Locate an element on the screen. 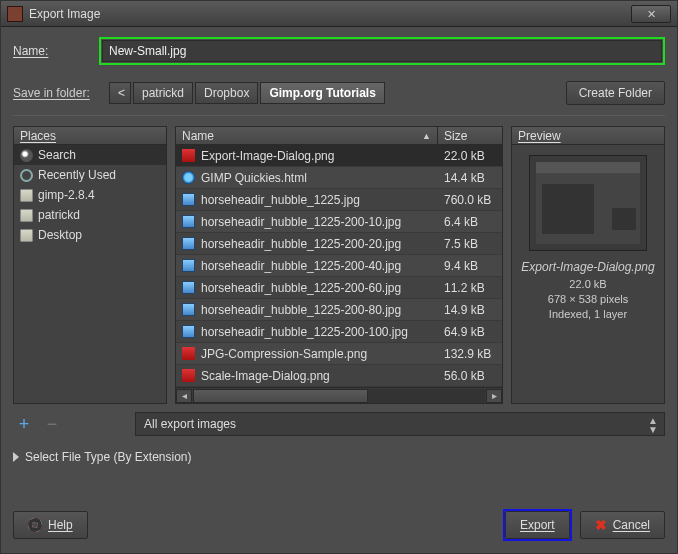 The image size is (678, 554). name-row: Name: is located at coordinates (339, 51).